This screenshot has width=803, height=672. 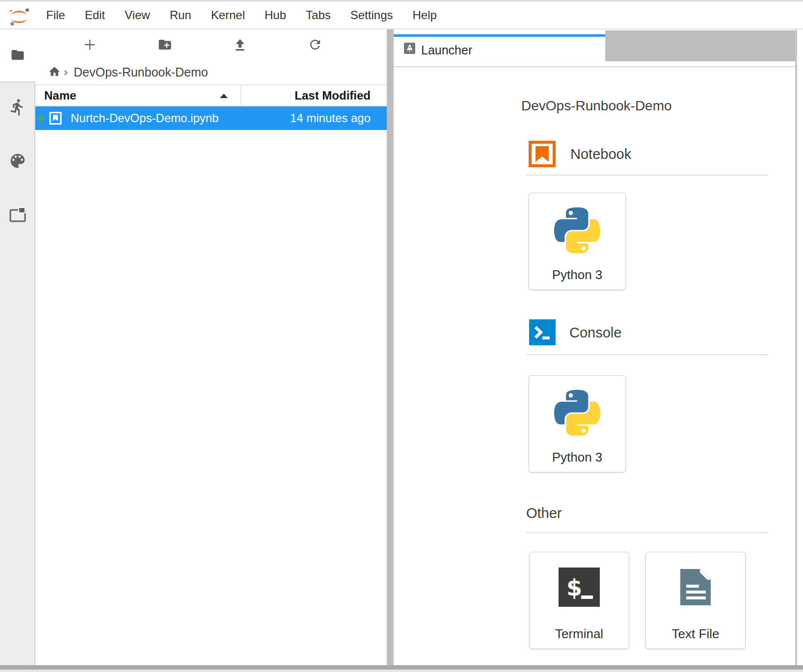 I want to click on refresh-icon, so click(x=315, y=45).